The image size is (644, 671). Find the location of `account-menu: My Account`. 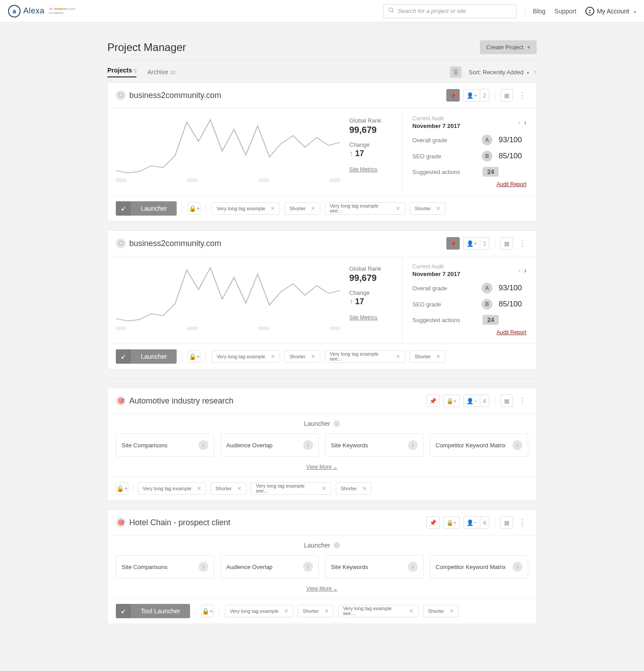

account-menu: My Account is located at coordinates (611, 11).